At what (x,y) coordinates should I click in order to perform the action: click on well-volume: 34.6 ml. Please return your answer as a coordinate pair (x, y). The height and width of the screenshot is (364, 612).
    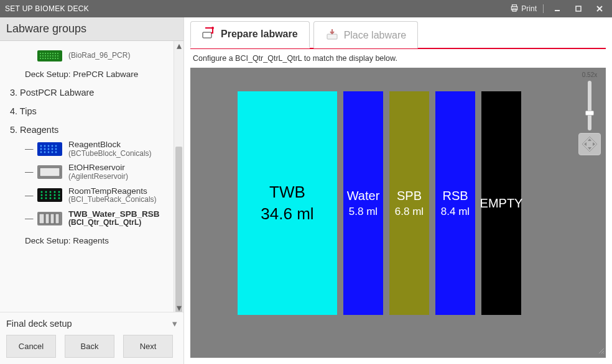
    Looking at the image, I should click on (287, 214).